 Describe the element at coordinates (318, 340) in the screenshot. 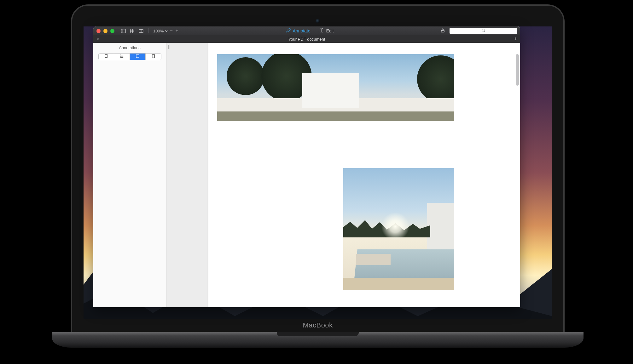

I see `macbook-base: MacBook` at that location.